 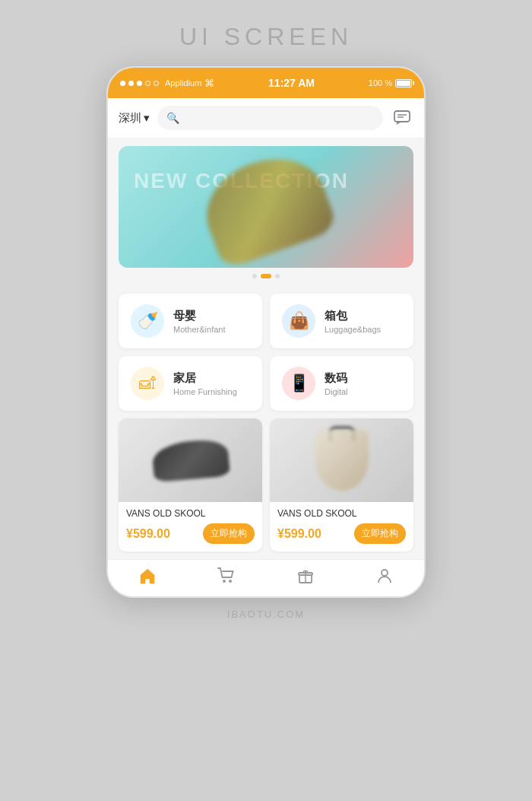 I want to click on luggage-name-en: Luggage&bags, so click(x=353, y=329).